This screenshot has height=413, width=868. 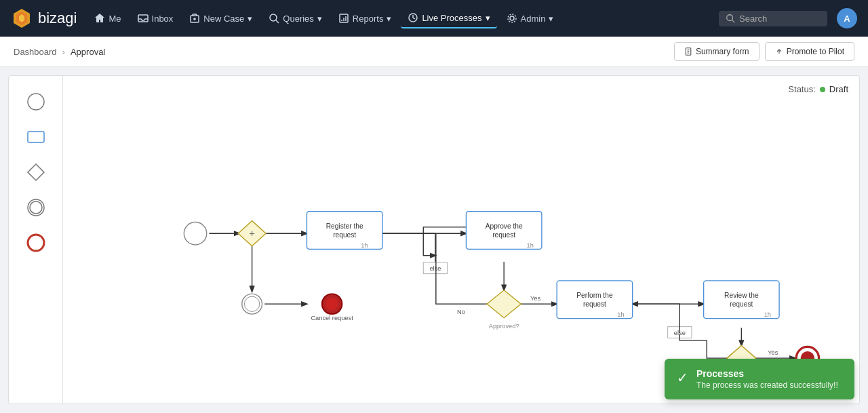 I want to click on summary-form-button: Summary form, so click(x=717, y=52).